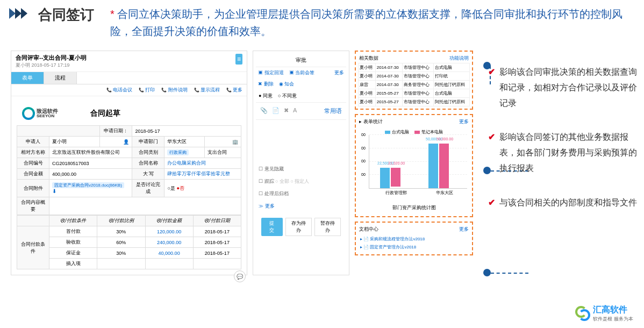 The image size is (644, 328). Describe the element at coordinates (464, 122) in the screenshot. I see `chart-more: 更多` at that location.